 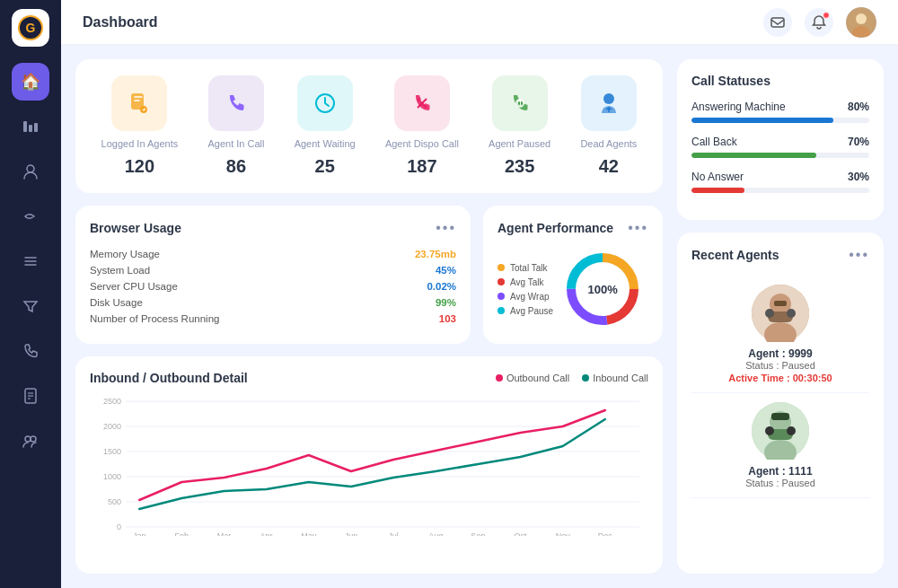 I want to click on svg-text: 2000, so click(x=112, y=426).